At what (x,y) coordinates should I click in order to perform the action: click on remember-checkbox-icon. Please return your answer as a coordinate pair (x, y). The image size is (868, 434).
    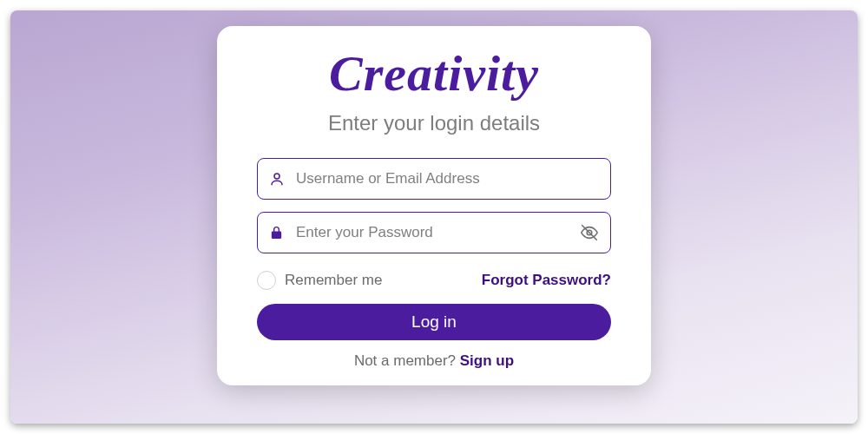
    Looking at the image, I should click on (266, 280).